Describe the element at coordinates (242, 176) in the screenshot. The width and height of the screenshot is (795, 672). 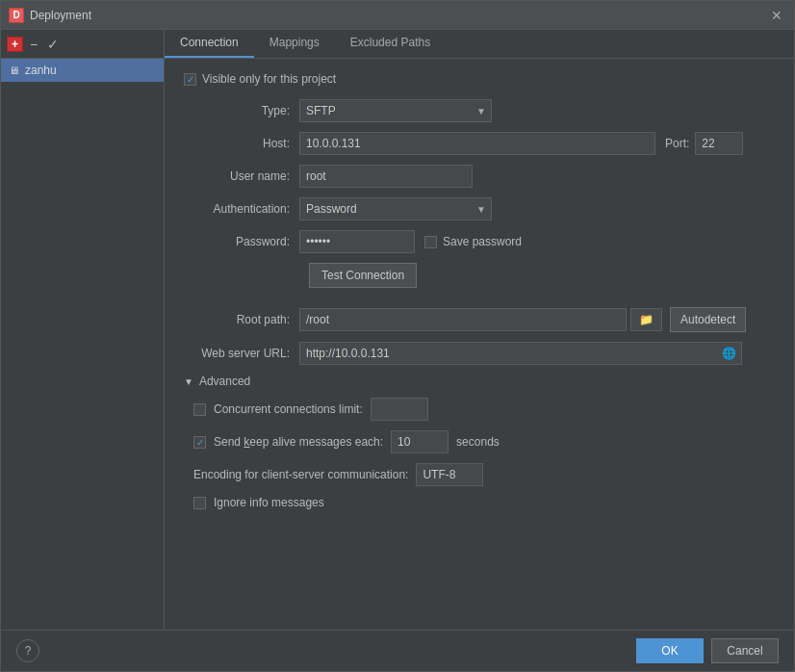
I see `username-label: User name:` at that location.